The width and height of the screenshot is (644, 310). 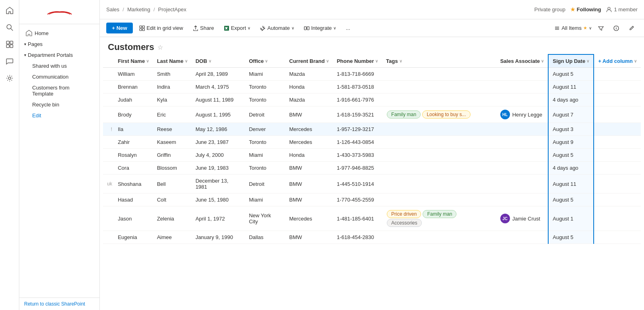 What do you see at coordinates (172, 114) in the screenshot?
I see `cell-last-name: Eric` at bounding box center [172, 114].